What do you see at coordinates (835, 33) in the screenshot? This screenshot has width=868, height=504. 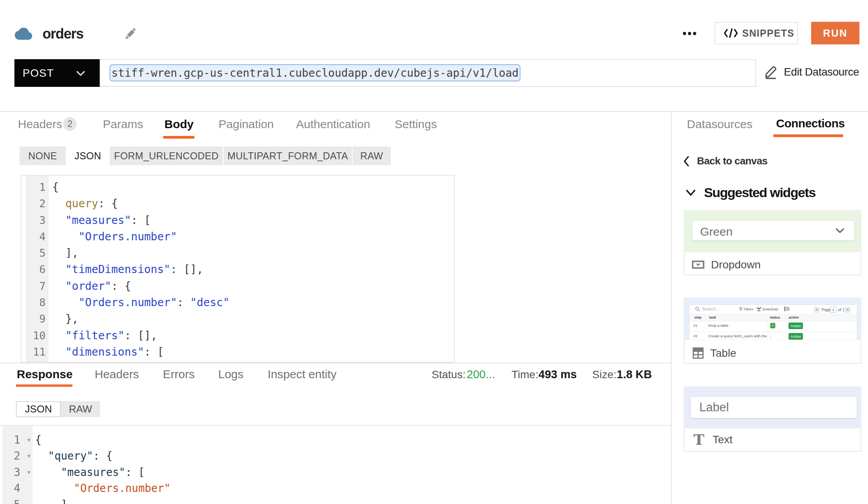 I see `run-label: RUN` at bounding box center [835, 33].